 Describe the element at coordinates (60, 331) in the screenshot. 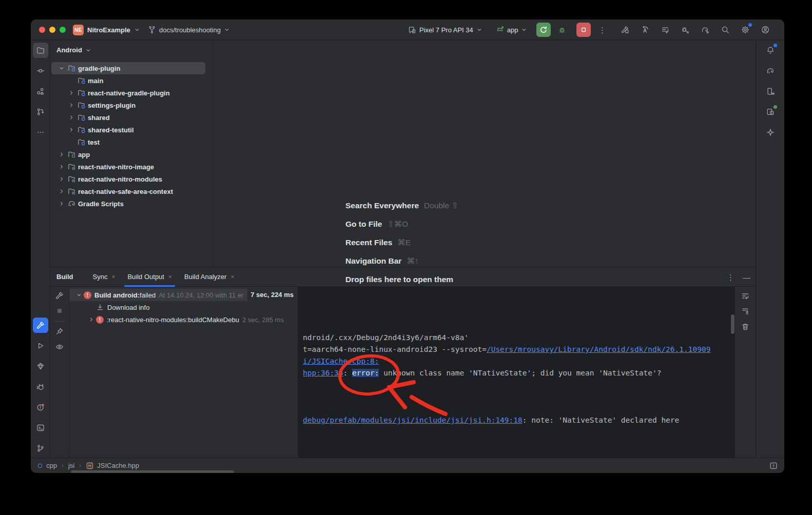

I see `pin-button` at that location.